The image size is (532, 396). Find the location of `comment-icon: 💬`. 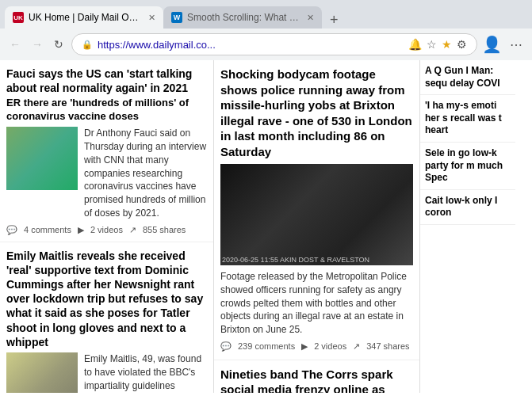

comment-icon: 💬 is located at coordinates (12, 230).